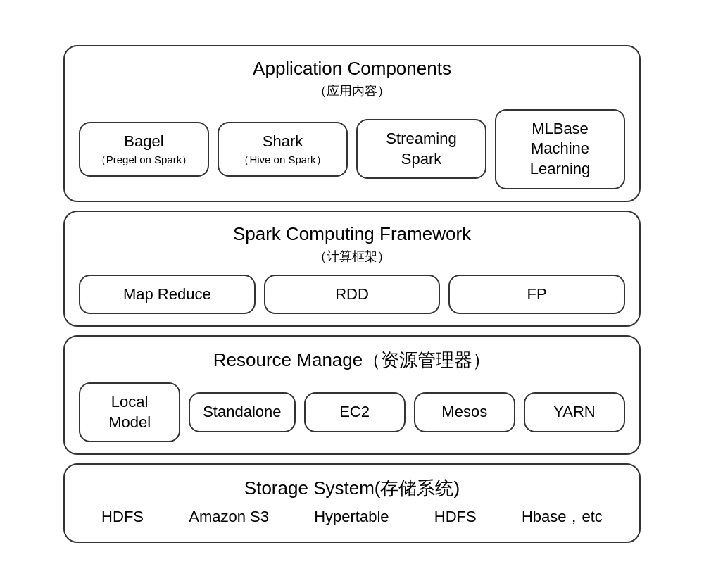 Image resolution: width=704 pixels, height=588 pixels. What do you see at coordinates (352, 294) in the screenshot?
I see `spark-items: Map Reduce RDD FP` at bounding box center [352, 294].